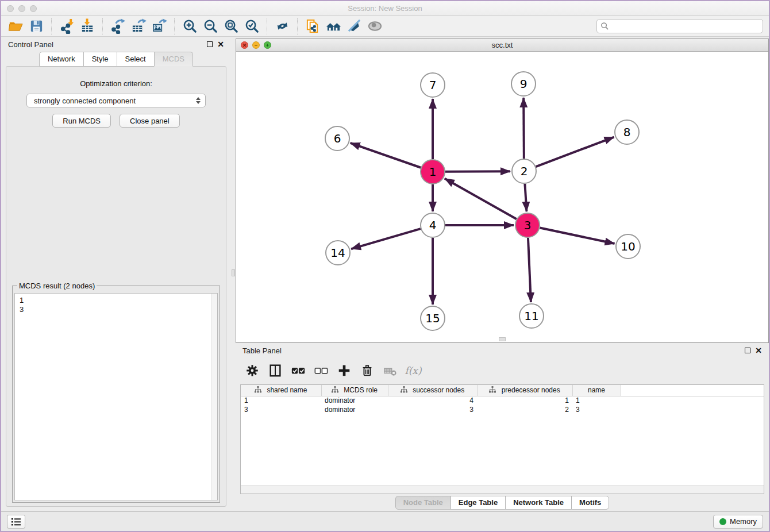 The width and height of the screenshot is (770, 532). Describe the element at coordinates (432, 391) in the screenshot. I see `column-header-successor-nodes: successor nodes` at that location.